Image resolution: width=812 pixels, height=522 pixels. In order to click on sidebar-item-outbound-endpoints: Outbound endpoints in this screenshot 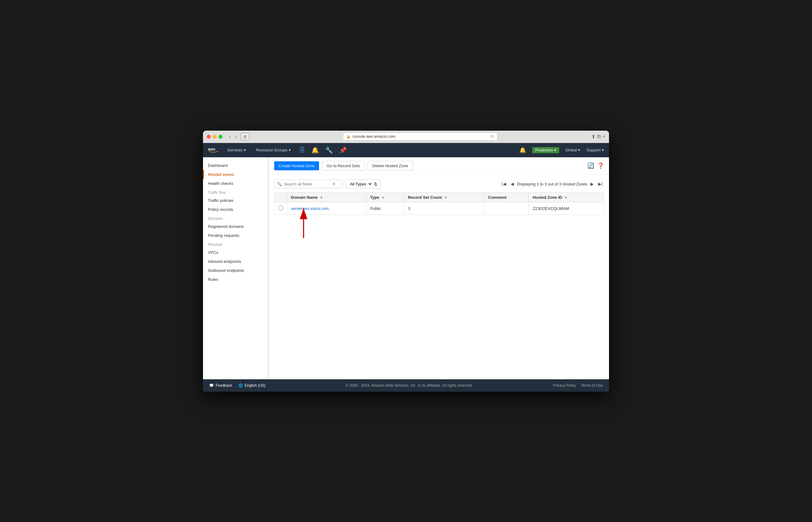, I will do `click(235, 270)`.